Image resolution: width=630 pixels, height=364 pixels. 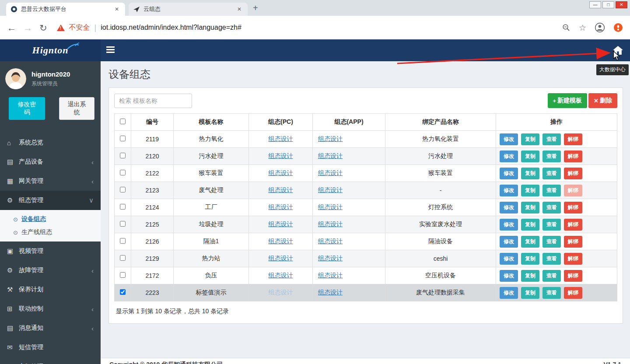 I want to click on sidebar-item: ⚙故障管理‹, so click(x=50, y=270).